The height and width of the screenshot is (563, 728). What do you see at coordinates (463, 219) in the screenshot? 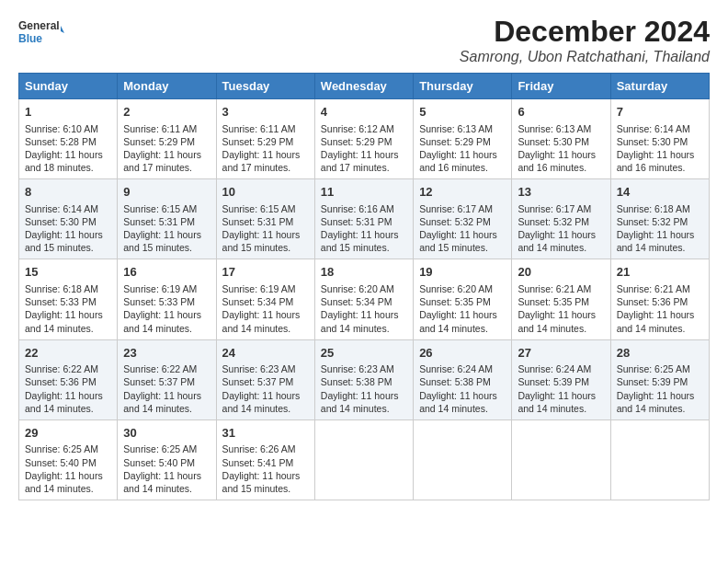
I see `calendar-cell: 12Sunrise: 6:17 AMSunset: 5:32 PMDayligh…` at bounding box center [463, 219].